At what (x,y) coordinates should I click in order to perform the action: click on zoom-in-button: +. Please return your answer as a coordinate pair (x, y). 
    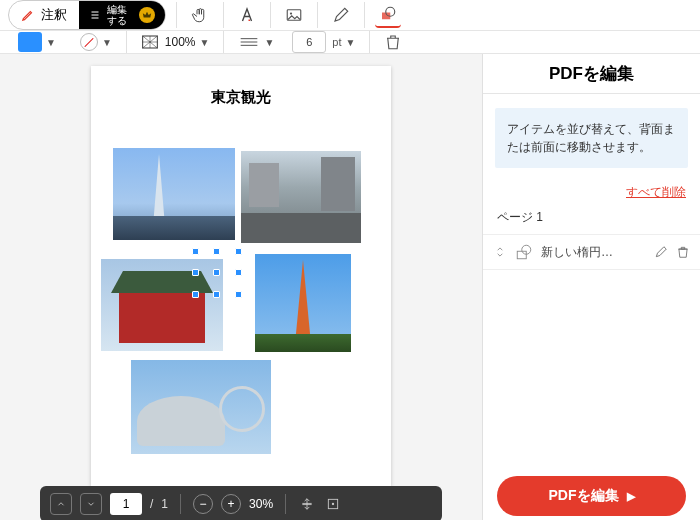
    Looking at the image, I should click on (231, 504).